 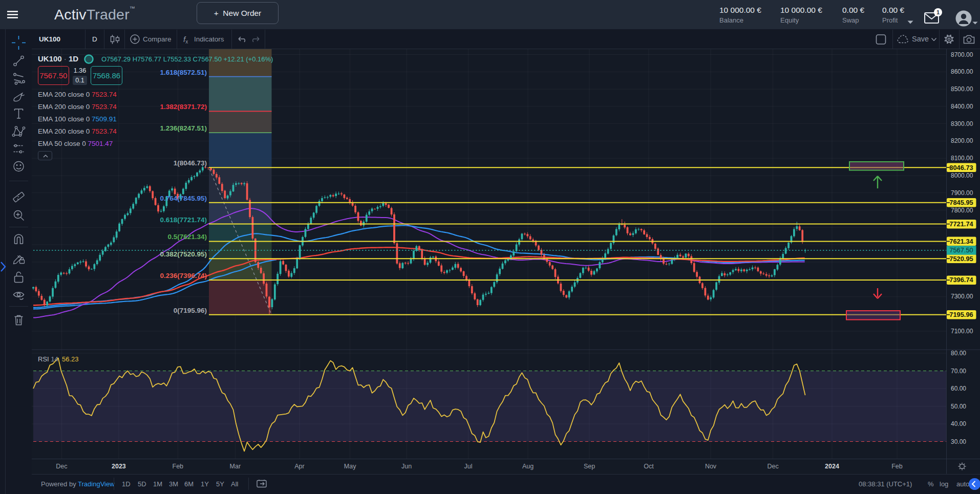 I want to click on svg-text: 7567.50, so click(x=961, y=250).